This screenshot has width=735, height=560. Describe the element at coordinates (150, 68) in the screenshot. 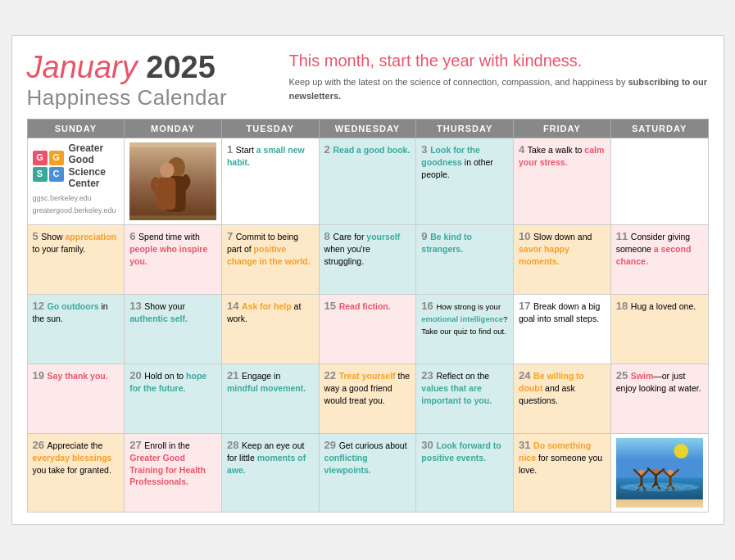

I see `calendar-title: January 2025` at that location.